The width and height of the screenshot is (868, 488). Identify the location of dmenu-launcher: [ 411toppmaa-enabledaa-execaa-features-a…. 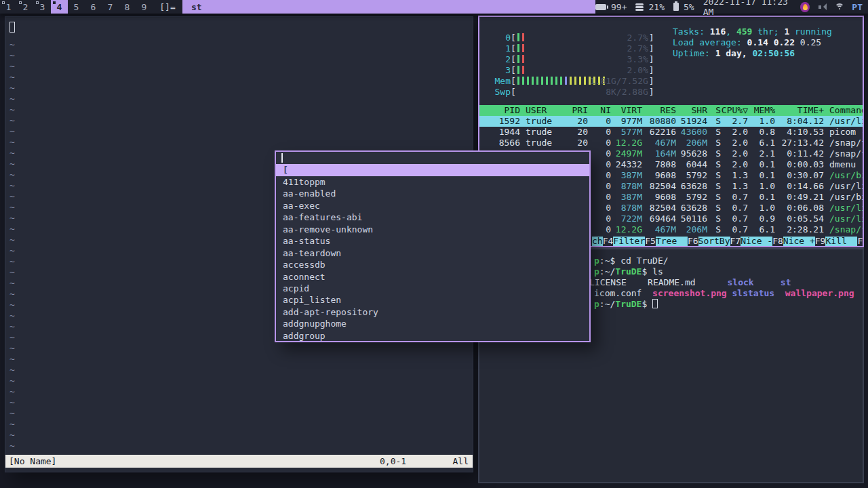
(433, 247).